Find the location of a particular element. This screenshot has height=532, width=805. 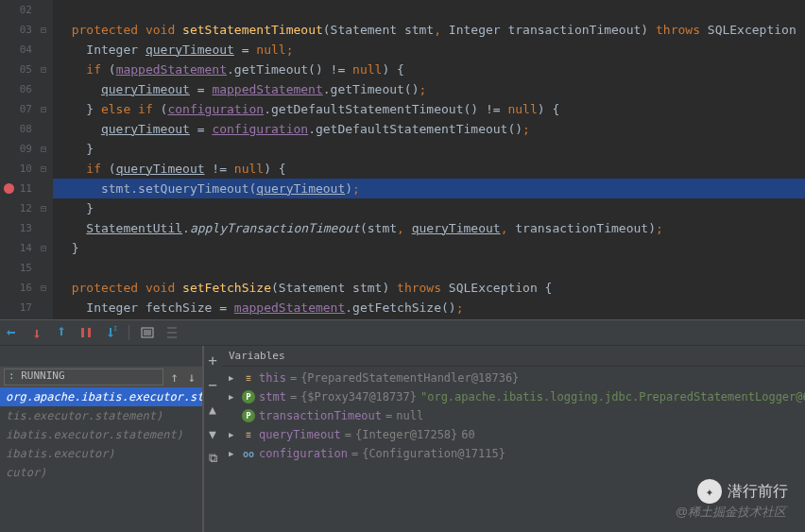

code-line: Integer queryTimeout = null; is located at coordinates (431, 49).